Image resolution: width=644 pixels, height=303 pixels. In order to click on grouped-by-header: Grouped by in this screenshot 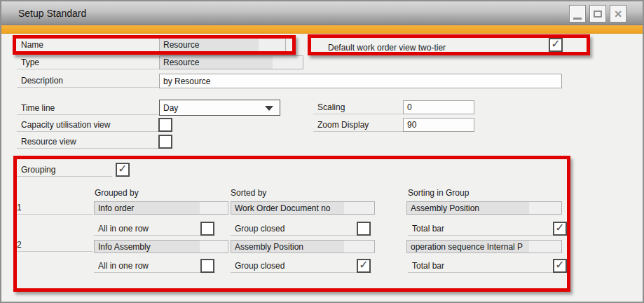, I will do `click(116, 194)`.